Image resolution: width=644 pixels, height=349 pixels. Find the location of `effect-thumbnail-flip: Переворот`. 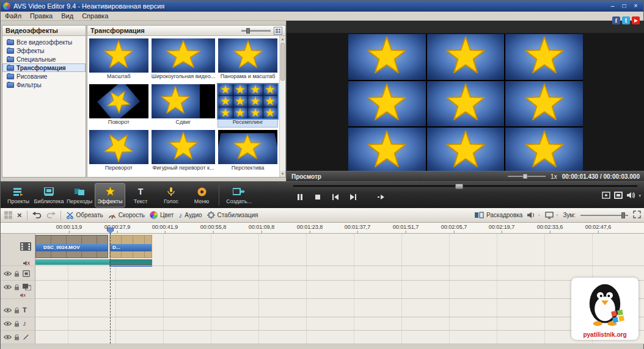

effect-thumbnail-flip: Переворот is located at coordinates (119, 151).